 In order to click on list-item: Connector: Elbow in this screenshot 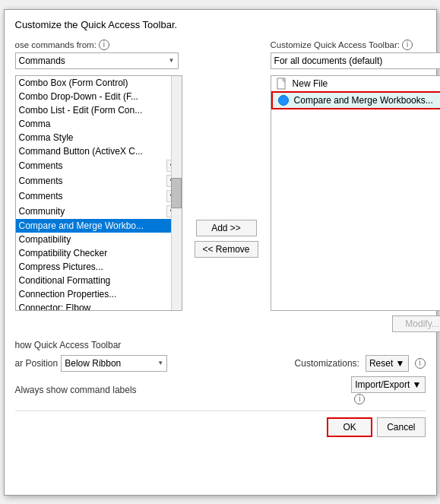, I will do `click(99, 306)`.